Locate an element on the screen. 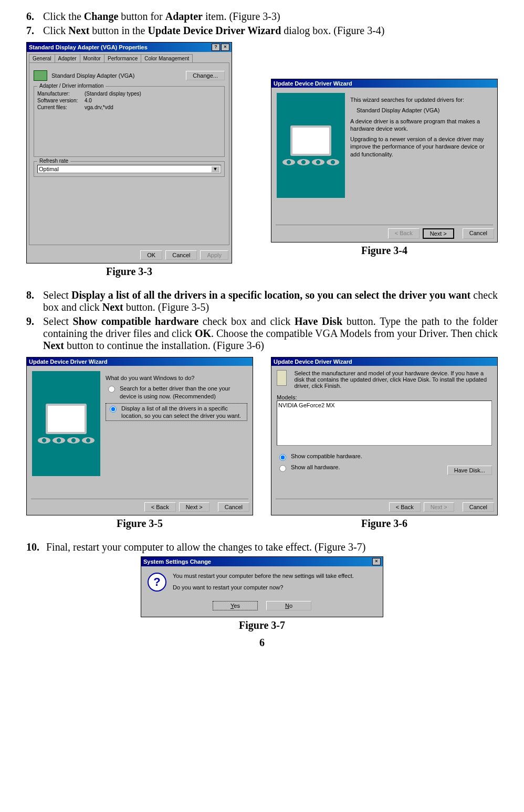 This screenshot has height=812, width=524. wizard-dialog-1: Update Device Driver Wizard This wizard … is located at coordinates (384, 161).